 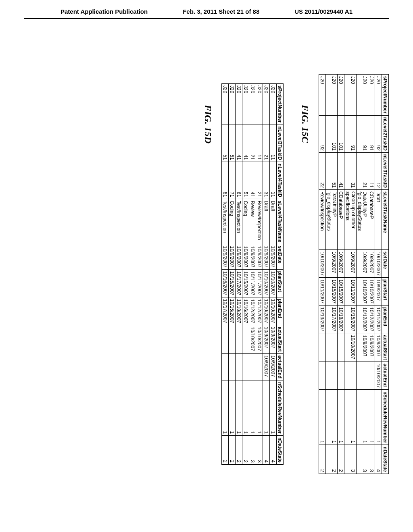 I want to click on table-cell: 92, so click(x=378, y=134).